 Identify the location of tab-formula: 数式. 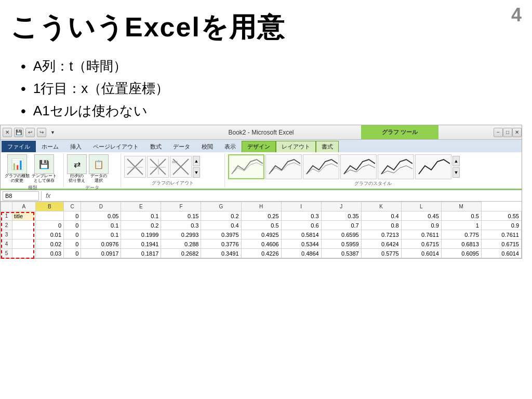
(156, 147).